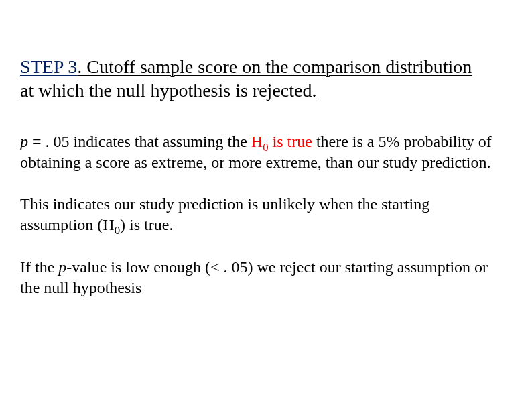 Image resolution: width=532 pixels, height=399 pixels. Describe the element at coordinates (291, 141) in the screenshot. I see `text: is true` at that location.